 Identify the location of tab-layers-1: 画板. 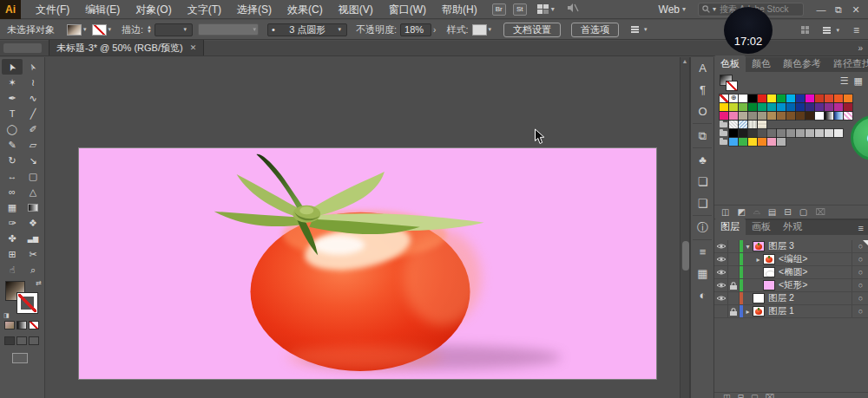
(761, 227).